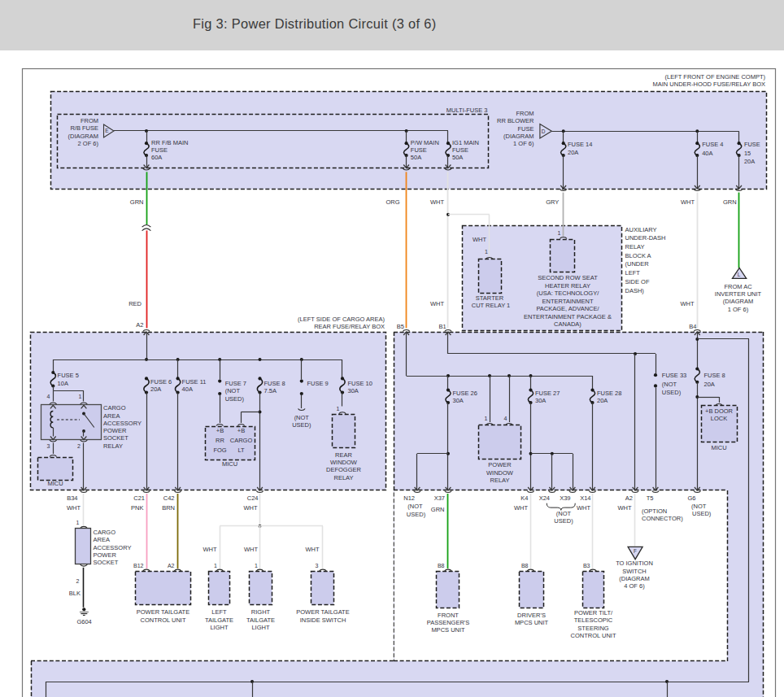 The height and width of the screenshot is (697, 784). Describe the element at coordinates (111, 416) in the screenshot. I see `svg-text: AREA` at that location.